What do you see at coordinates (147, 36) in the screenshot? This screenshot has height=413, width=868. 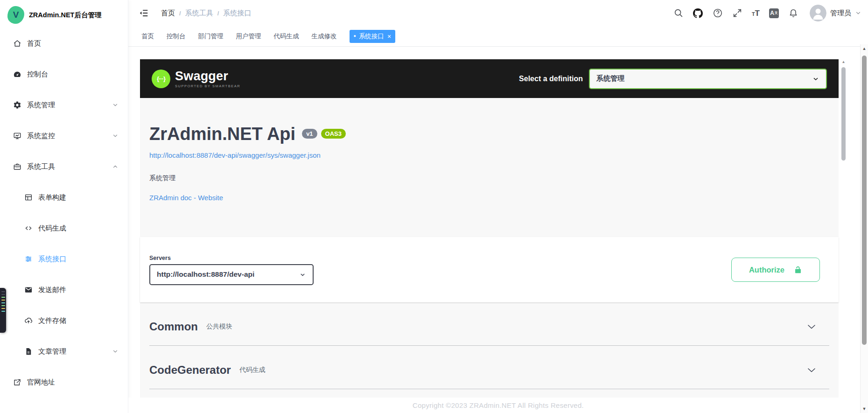 I see `tab-home: 首页` at bounding box center [147, 36].